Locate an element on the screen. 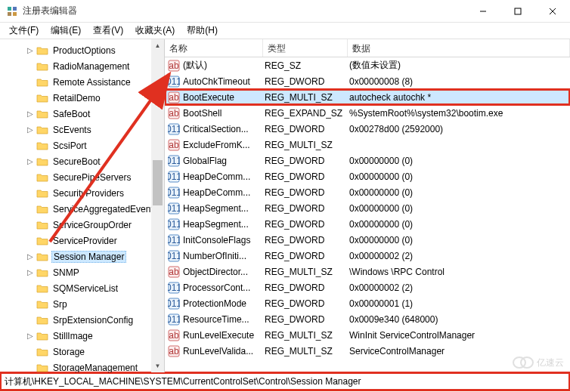 This screenshot has width=570, height=392. tree-item: Storage is located at coordinates (82, 352).